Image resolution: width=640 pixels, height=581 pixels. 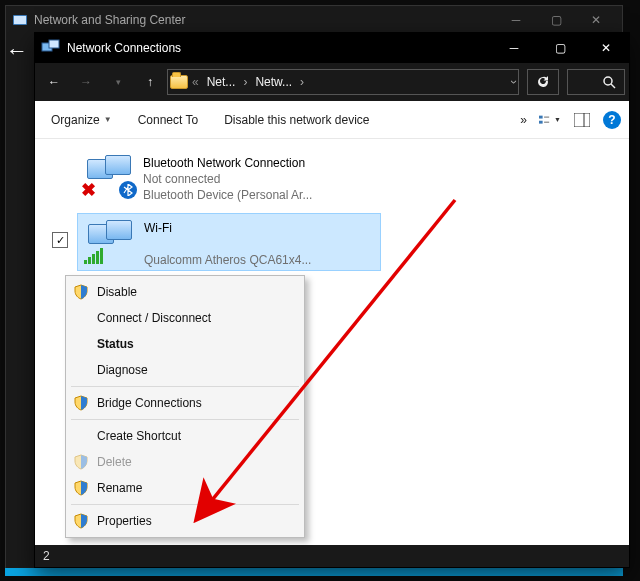 What do you see at coordinates (546, 120) in the screenshot?
I see `view-icon` at bounding box center [546, 120].